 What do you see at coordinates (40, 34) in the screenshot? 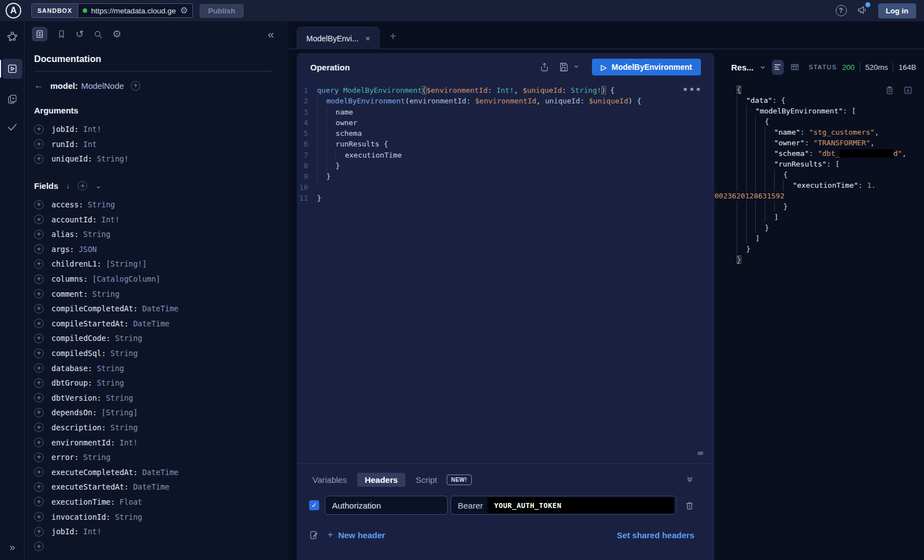
I see `documentation-tab-button` at bounding box center [40, 34].